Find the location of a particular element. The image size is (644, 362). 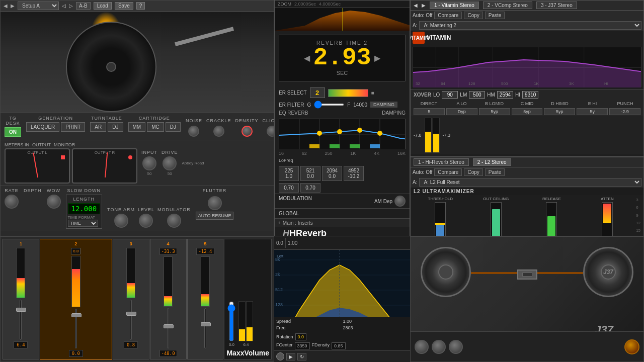

input-knob is located at coordinates (149, 163).